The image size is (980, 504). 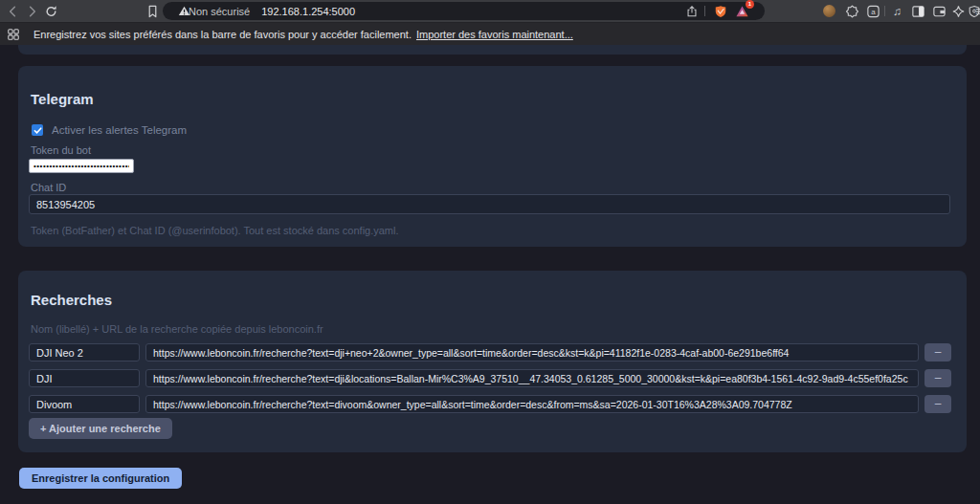 What do you see at coordinates (100, 478) in the screenshot?
I see `save-configuration-button: Enregistrer la configuration` at bounding box center [100, 478].